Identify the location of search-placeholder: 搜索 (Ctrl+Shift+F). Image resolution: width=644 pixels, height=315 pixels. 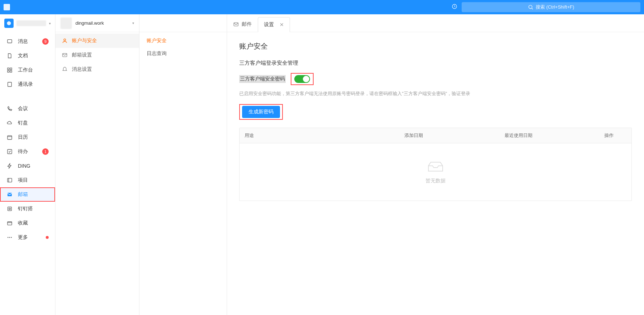
(555, 7).